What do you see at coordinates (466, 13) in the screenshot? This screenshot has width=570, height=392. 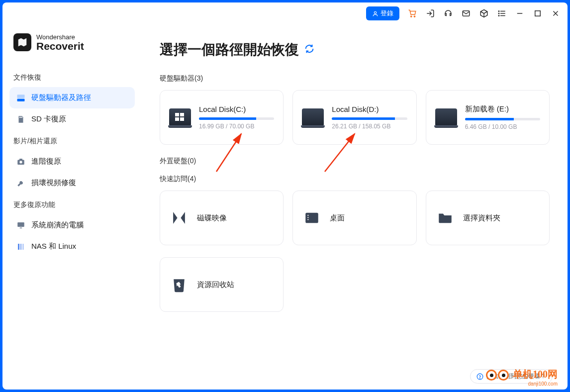 I see `mail-icon` at bounding box center [466, 13].